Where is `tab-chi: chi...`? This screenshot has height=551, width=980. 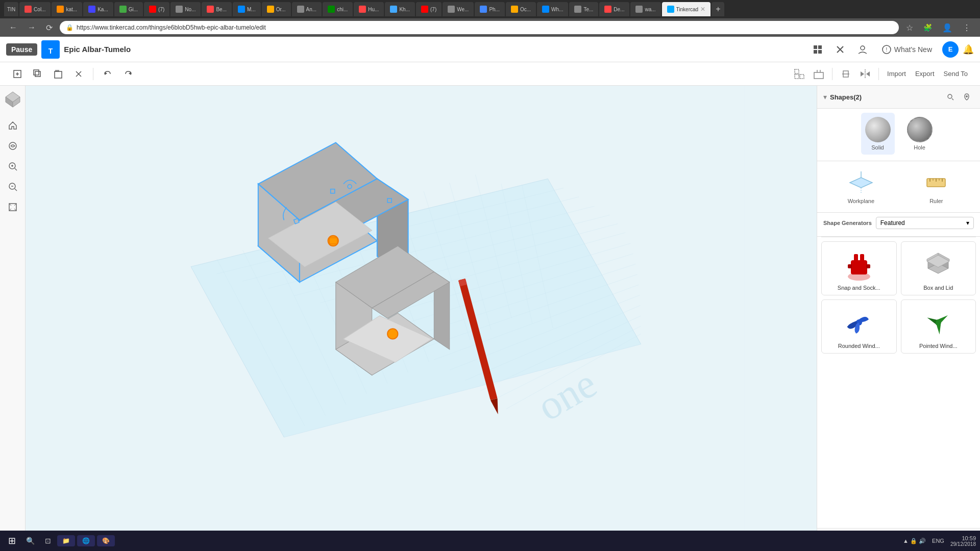 tab-chi: chi... is located at coordinates (338, 9).